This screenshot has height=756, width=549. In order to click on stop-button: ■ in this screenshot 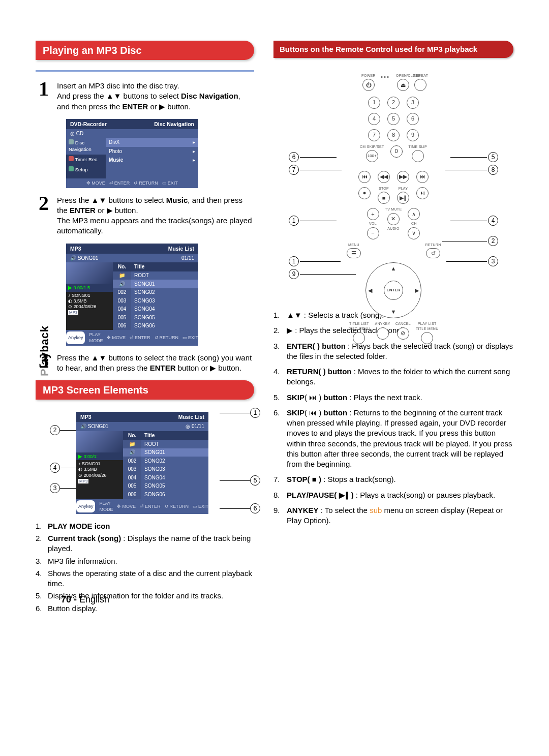, I will do `click(384, 198)`.